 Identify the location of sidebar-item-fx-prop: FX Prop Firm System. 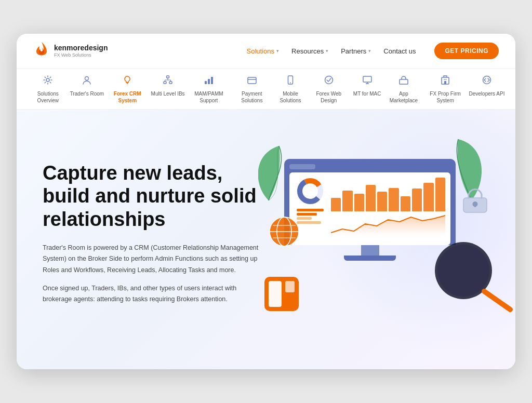
(445, 89).